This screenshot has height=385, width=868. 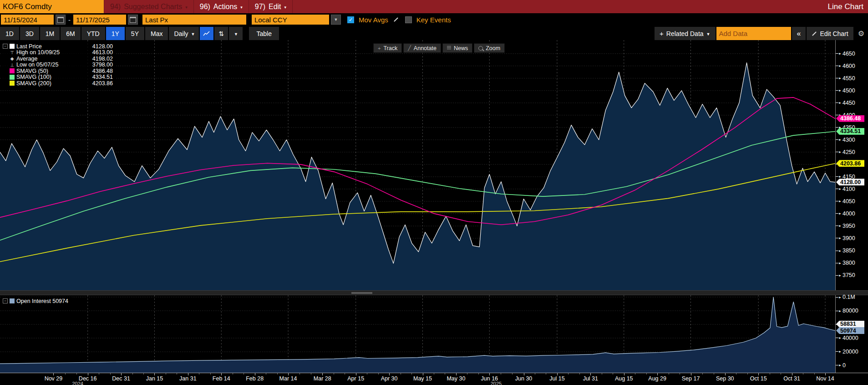 What do you see at coordinates (846, 226) in the screenshot?
I see `y-axis-tick-3950: ►3950` at bounding box center [846, 226].